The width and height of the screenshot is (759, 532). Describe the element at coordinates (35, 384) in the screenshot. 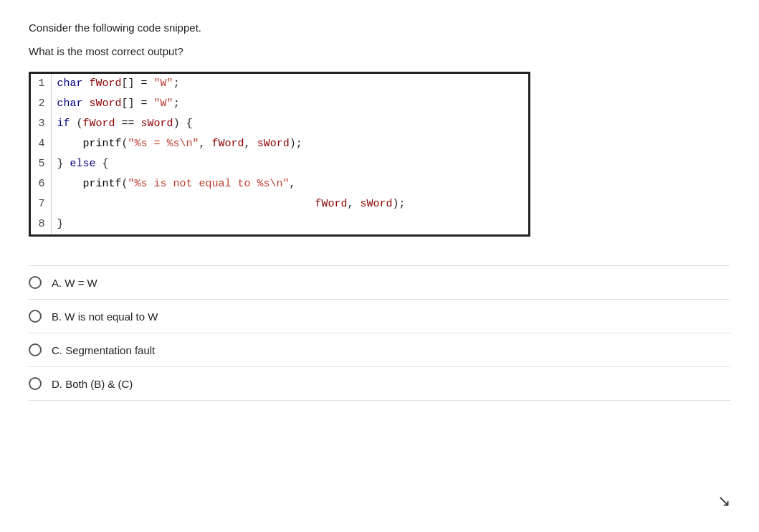

I see `radio-d` at that location.